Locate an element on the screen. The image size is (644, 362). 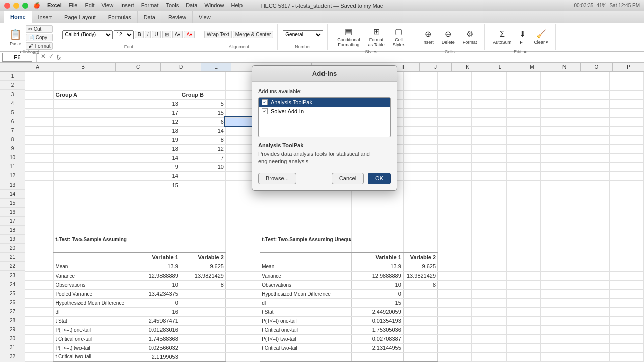
ok-button: OK is located at coordinates (379, 178).